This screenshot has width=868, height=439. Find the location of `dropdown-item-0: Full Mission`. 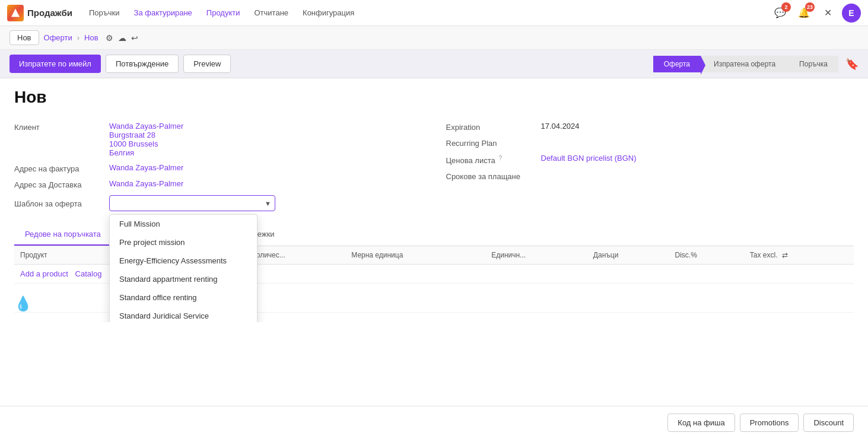

dropdown-item-0: Full Mission is located at coordinates (183, 224).